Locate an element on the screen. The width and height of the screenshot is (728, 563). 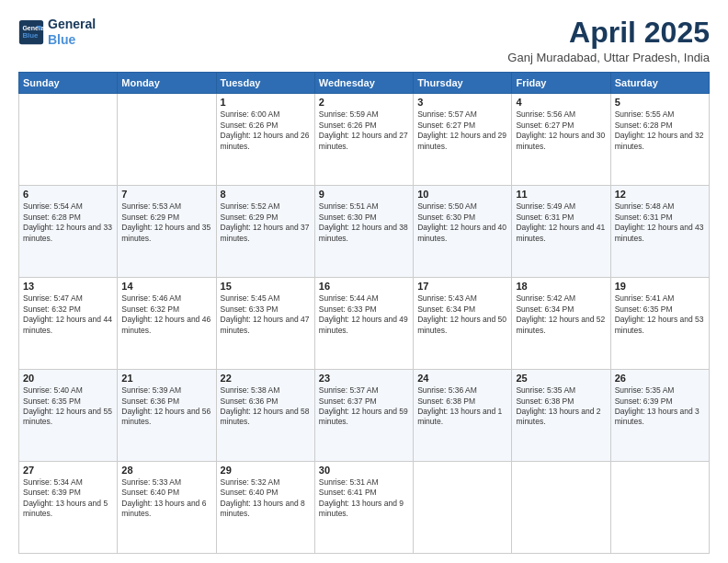
day-number: 10 is located at coordinates (462, 194).